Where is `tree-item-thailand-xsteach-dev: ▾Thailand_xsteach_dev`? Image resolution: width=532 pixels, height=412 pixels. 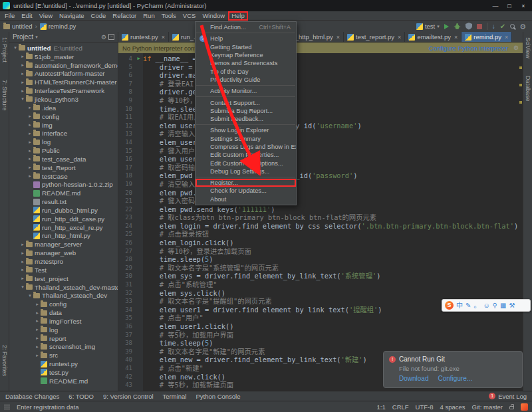
tree-item-thailand-xsteach-dev: ▾Thailand_xsteach_dev is located at coordinates (64, 295).